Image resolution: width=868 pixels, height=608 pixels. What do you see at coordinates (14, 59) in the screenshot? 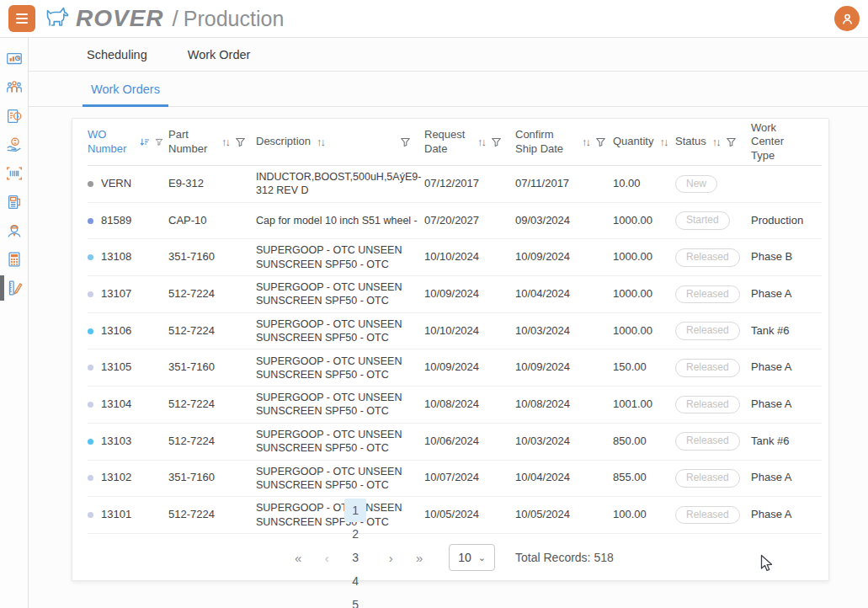
I see `sidebar-item-dashboard` at bounding box center [14, 59].